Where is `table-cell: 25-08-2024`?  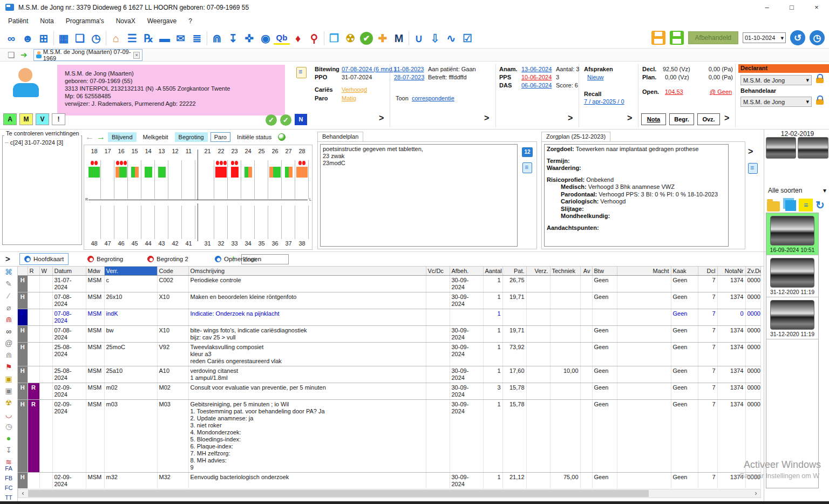 table-cell: 25-08-2024 is located at coordinates (69, 374).